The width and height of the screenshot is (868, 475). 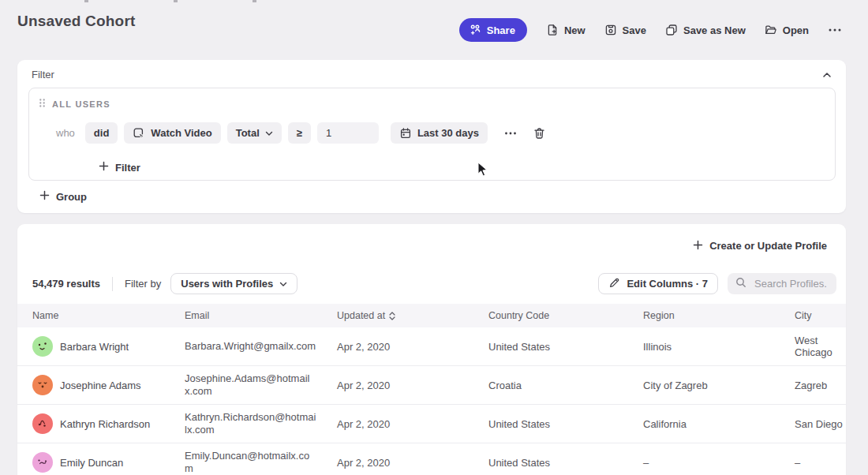 What do you see at coordinates (493, 30) in the screenshot?
I see `share-button: Share` at bounding box center [493, 30].